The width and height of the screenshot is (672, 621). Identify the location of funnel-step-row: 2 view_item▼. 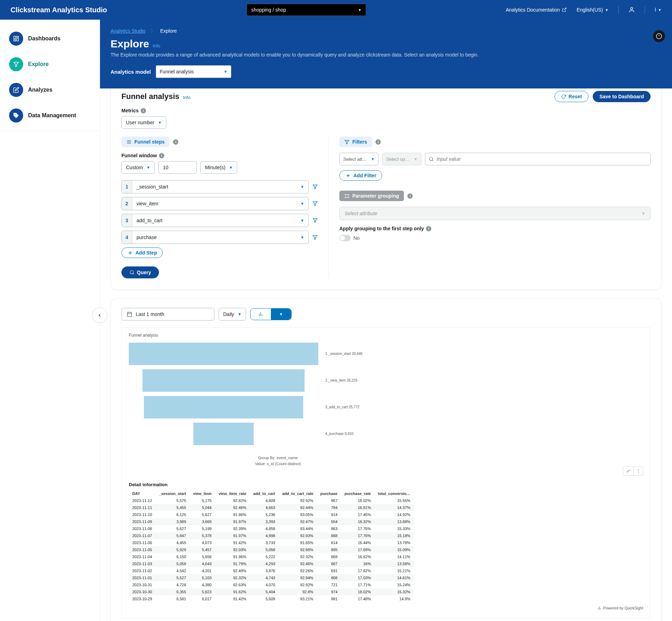
(220, 204).